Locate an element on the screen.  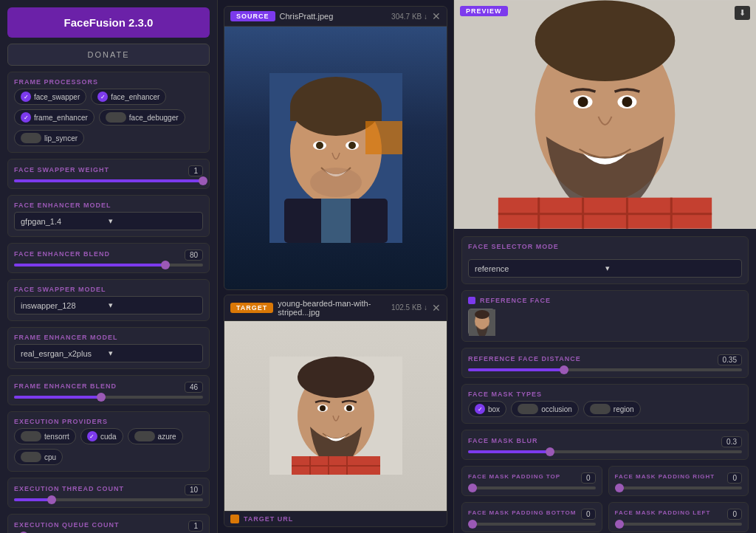
processor-face-enhancer: face_enhancer is located at coordinates (128, 97).